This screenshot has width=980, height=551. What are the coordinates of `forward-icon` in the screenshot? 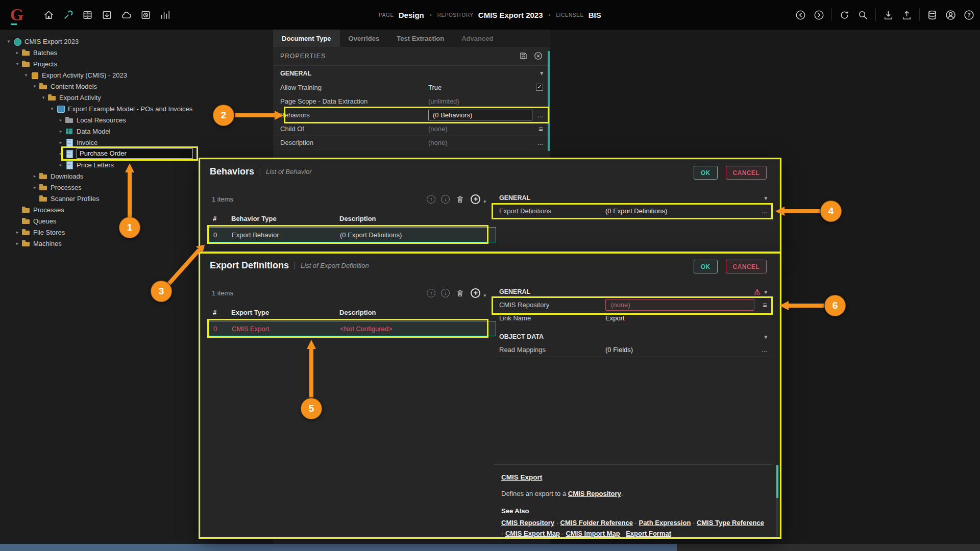 It's located at (819, 15).